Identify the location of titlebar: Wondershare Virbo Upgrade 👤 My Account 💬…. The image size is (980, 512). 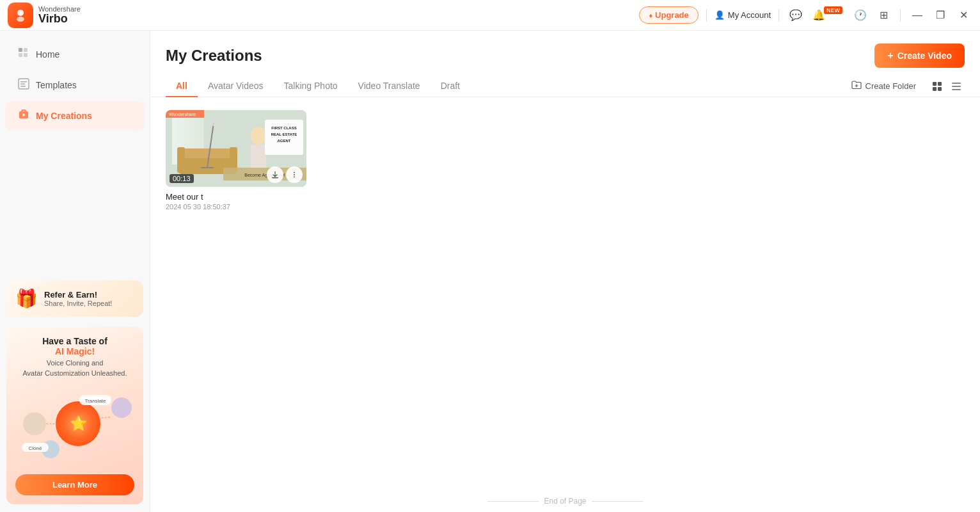
(490, 15).